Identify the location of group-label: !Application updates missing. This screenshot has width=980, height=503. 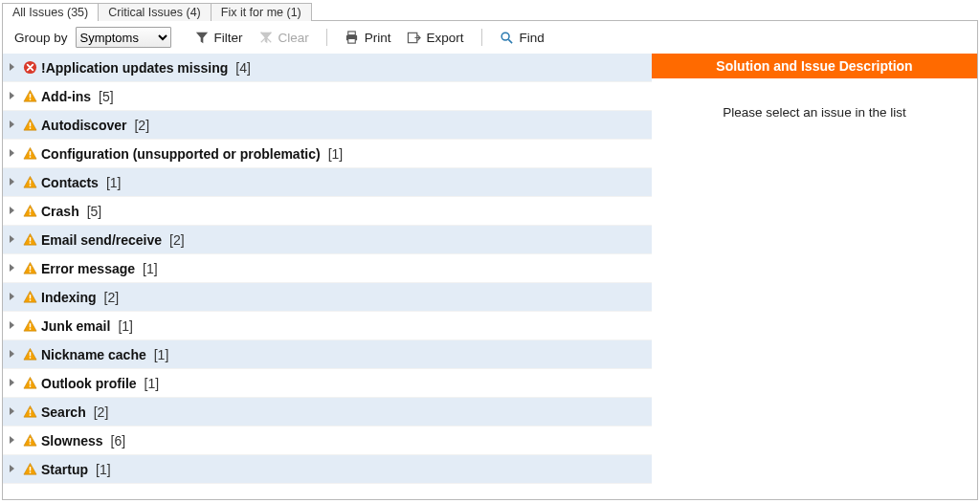
(134, 68).